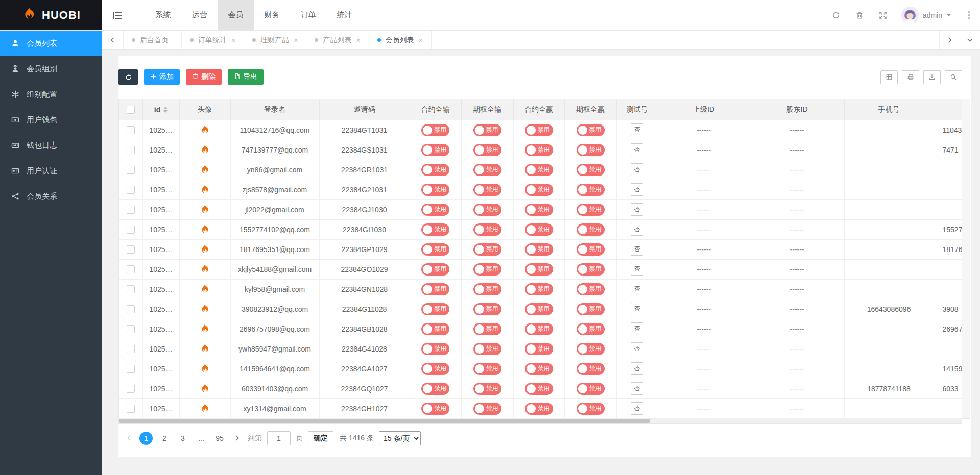 This screenshot has height=475, width=980. What do you see at coordinates (889, 78) in the screenshot?
I see `columns-filter-icon` at bounding box center [889, 78].